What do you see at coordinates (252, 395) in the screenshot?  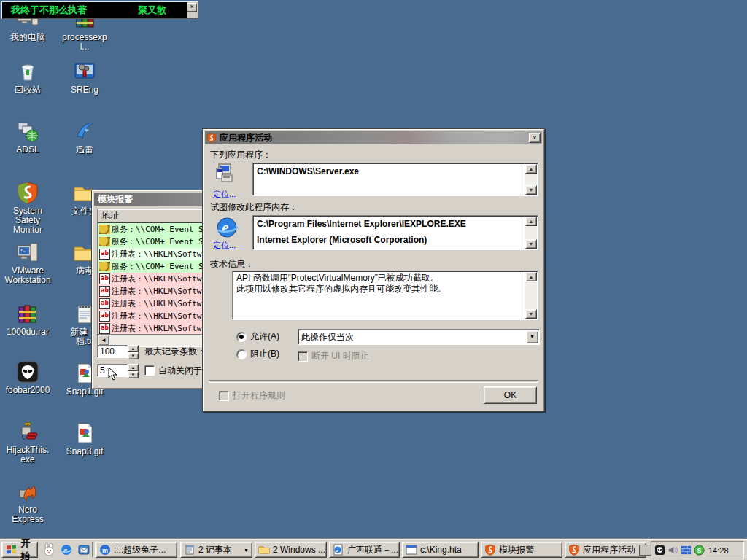 I see `open-rules-checkbox-row: 打开程序规则` at bounding box center [252, 395].